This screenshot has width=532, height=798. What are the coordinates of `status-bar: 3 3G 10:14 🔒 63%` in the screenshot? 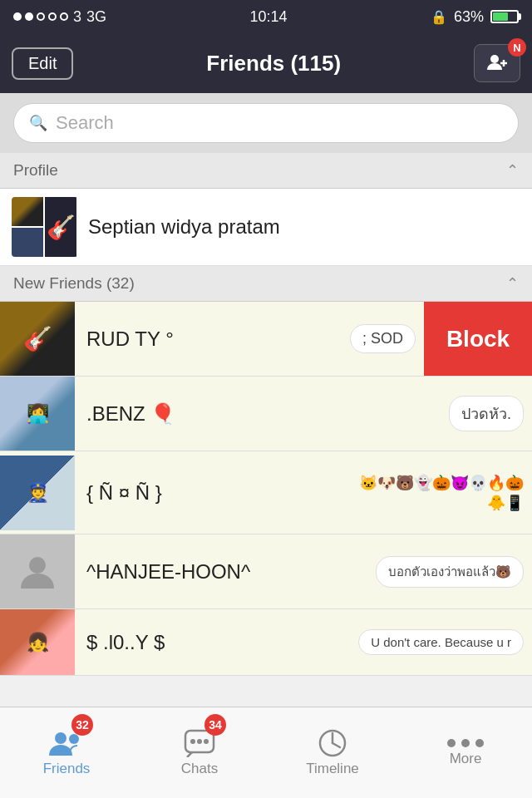 It's located at (266, 17).